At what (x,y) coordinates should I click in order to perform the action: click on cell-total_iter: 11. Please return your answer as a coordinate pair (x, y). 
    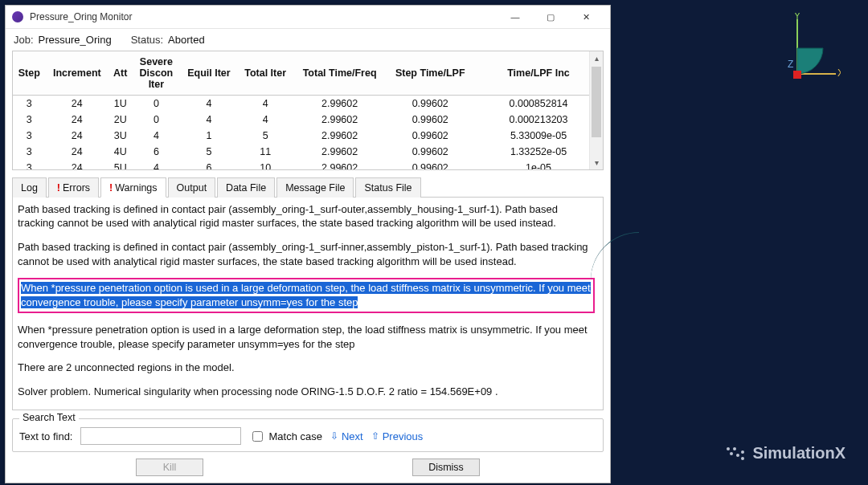
    Looking at the image, I should click on (265, 152).